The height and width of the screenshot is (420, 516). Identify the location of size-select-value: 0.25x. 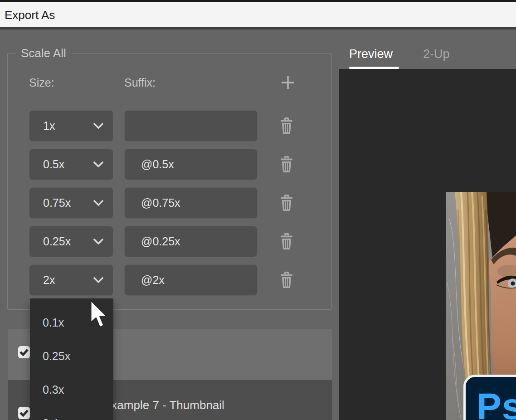
(57, 241).